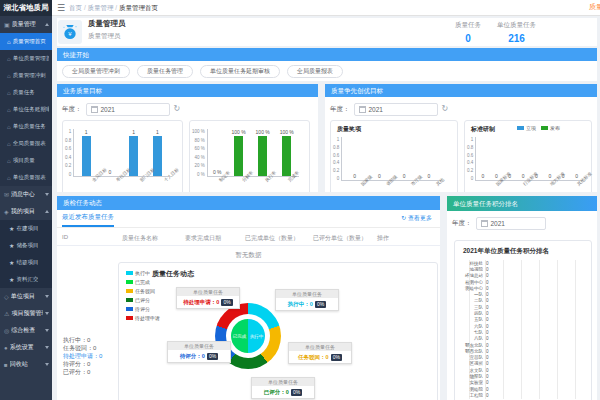 The width and height of the screenshot is (600, 400). What do you see at coordinates (26, 58) in the screenshot?
I see `sidebar-item-unit-quality-home: ⌂单位质量管理首页` at bounding box center [26, 58].